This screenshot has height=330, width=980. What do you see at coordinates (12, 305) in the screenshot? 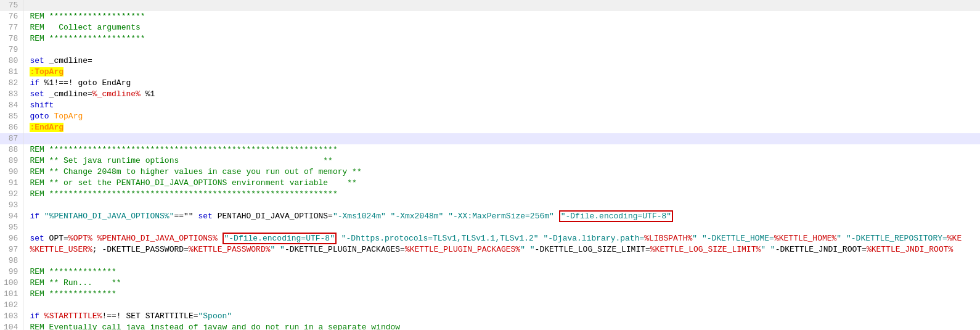
I see `line-number: 102` at bounding box center [12, 305].